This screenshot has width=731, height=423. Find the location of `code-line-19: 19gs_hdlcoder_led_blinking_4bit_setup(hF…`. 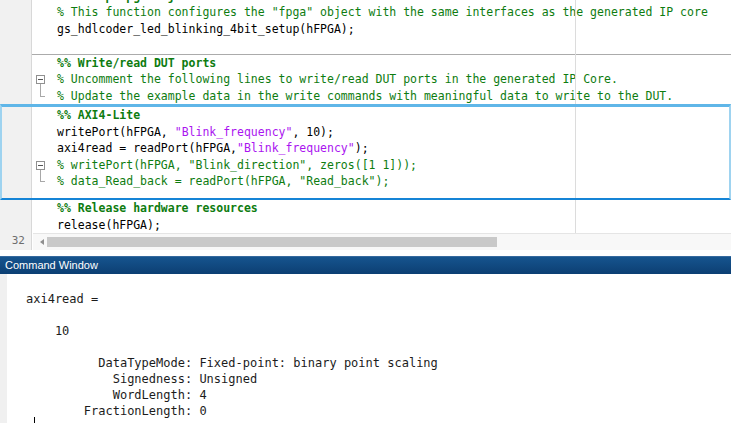

code-line-19: 19gs_hdlcoder_led_blinking_4bit_setup(hF… is located at coordinates (366, 30).